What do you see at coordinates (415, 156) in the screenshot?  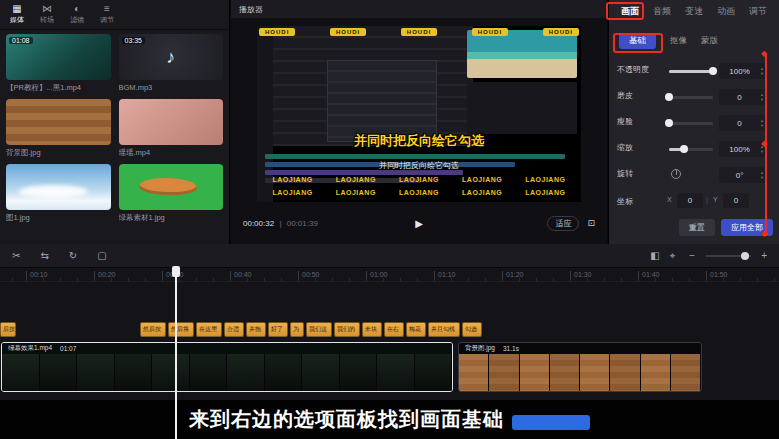 I see `decor-track-bar` at bounding box center [415, 156].